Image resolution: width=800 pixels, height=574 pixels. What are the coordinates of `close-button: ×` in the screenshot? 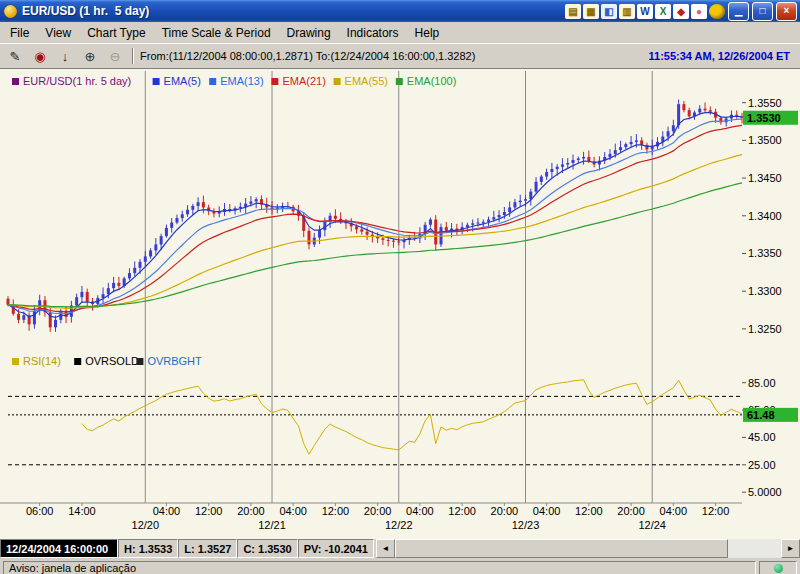 It's located at (786, 12).